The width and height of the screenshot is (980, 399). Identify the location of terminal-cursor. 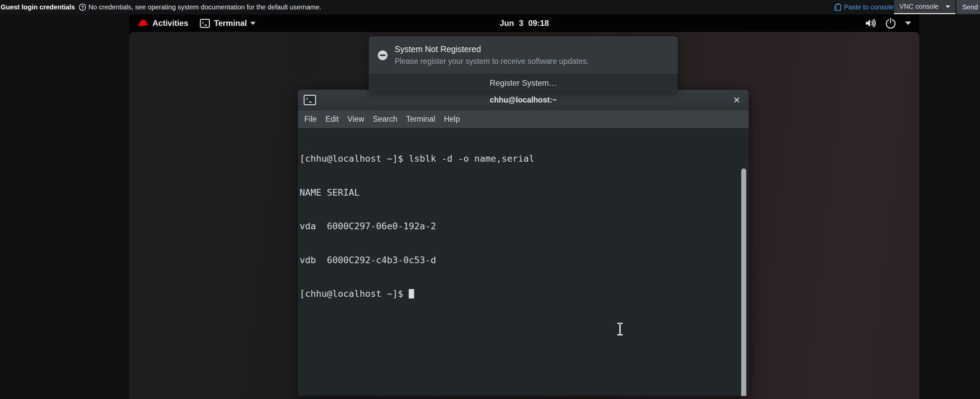
(411, 294).